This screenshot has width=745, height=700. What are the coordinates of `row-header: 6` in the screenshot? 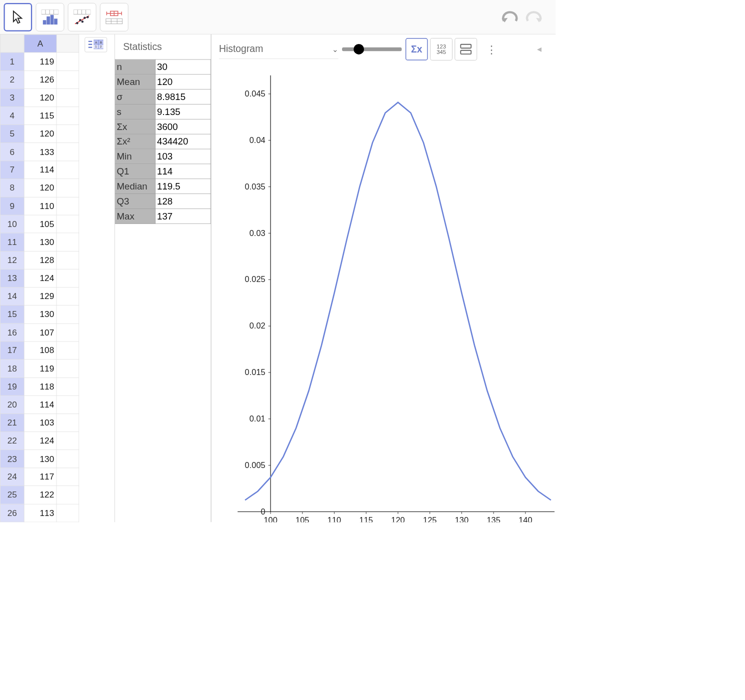 It's located at (12, 152).